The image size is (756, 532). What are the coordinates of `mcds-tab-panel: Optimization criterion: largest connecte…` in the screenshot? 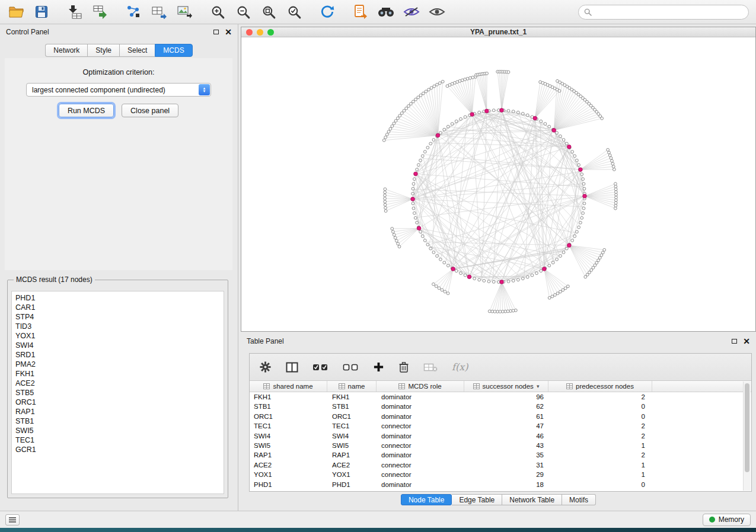 It's located at (119, 164).